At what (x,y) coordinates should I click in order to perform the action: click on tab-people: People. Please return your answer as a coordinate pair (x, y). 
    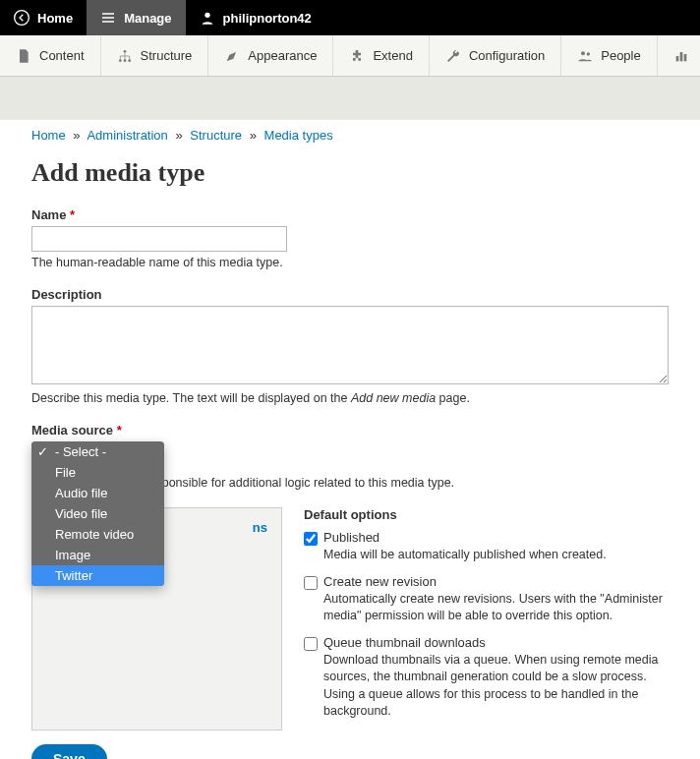
    Looking at the image, I should click on (610, 55).